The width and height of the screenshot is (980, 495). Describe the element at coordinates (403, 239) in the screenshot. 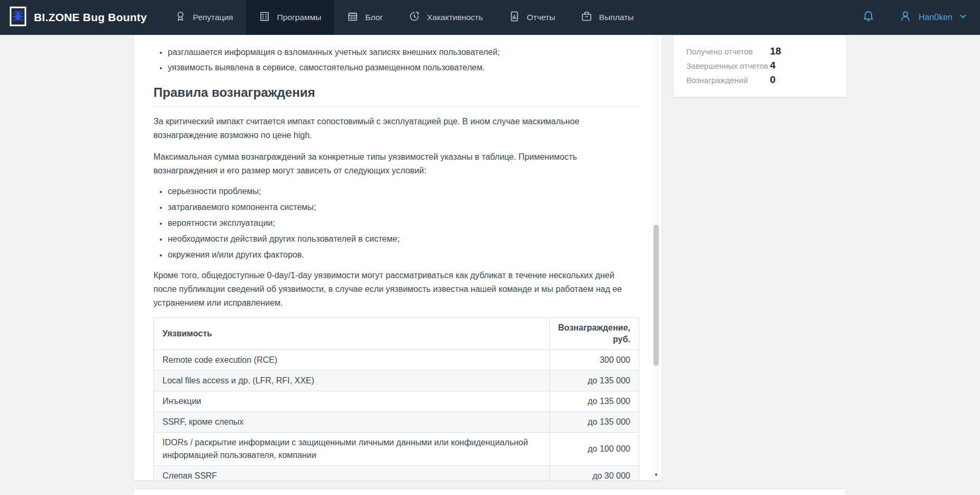

I see `bullet-item: необходимости действий других пользовате…` at that location.